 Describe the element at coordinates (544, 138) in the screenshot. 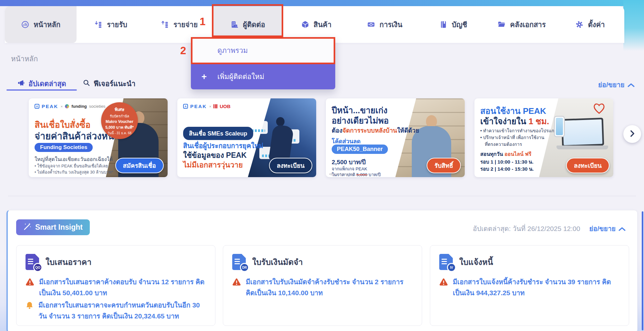

I see `banner-peak-training: สอนใช้งาน PEAK เข้าใจง่ายใน 1 ชม. • ทำคว…` at that location.